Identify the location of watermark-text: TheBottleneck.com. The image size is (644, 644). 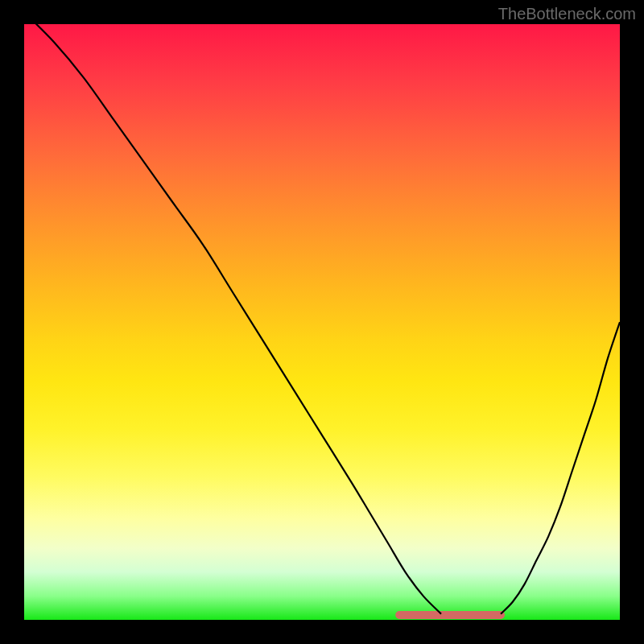
(567, 14).